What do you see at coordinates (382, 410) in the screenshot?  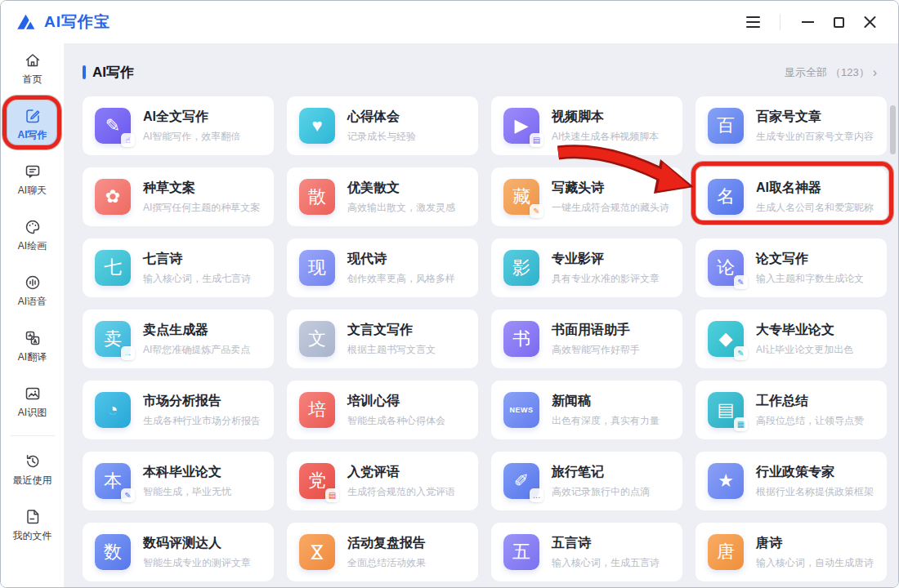 I see `tool-card-17: 培培训心得智能生成各种心得体会` at bounding box center [382, 410].